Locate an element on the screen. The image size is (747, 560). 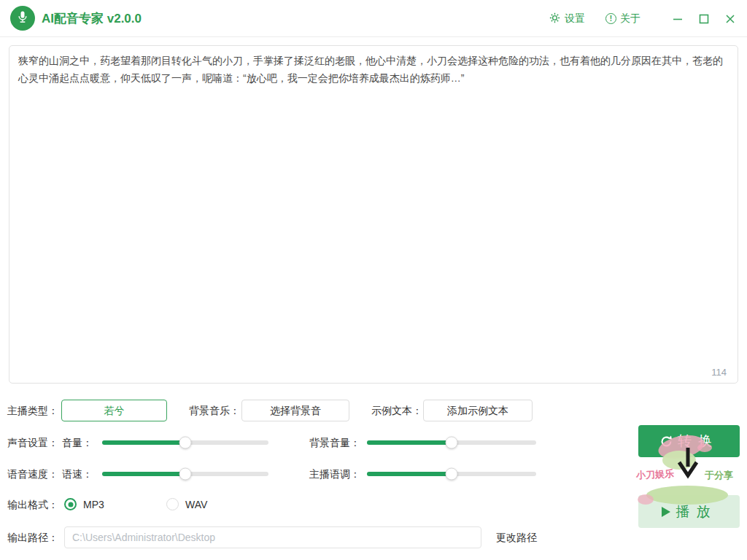
about-label: 关于 is located at coordinates (630, 19).